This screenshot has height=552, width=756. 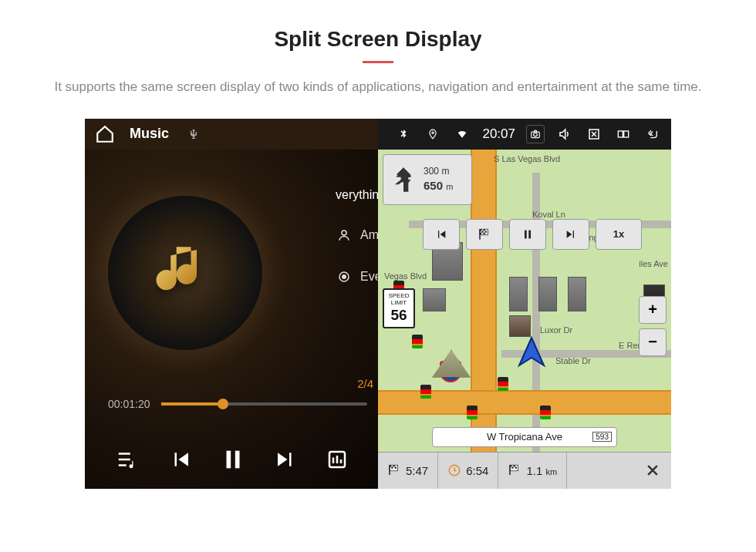 I want to click on page-subtitle: It supports the same screen display of t…, so click(x=378, y=87).